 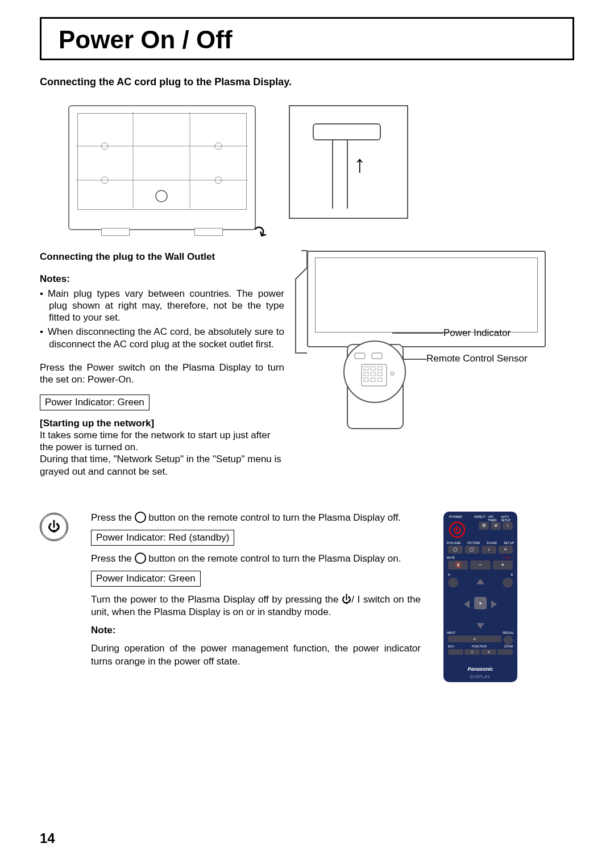 I want to click on remote-function-label: FUNCTION, so click(x=479, y=646).